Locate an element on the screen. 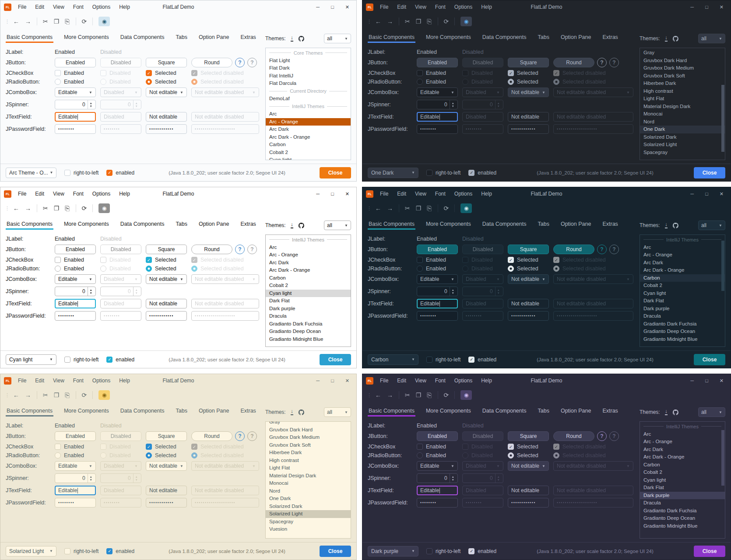 The width and height of the screenshot is (731, 560). menu-view: View is located at coordinates (59, 194).